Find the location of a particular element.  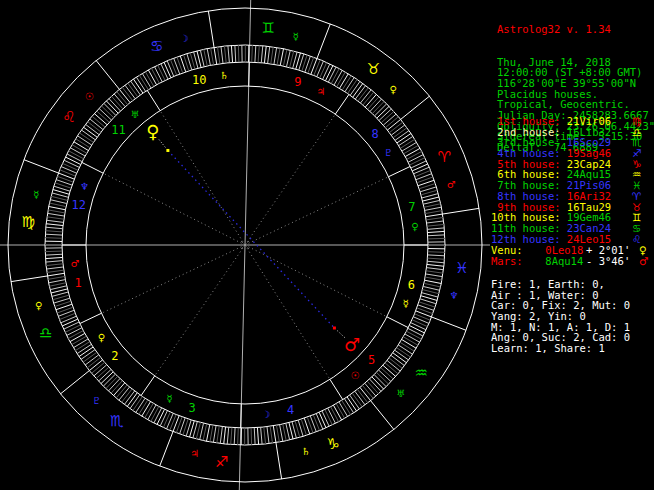

house-ruler-icon-3: ☿ is located at coordinates (169, 398).